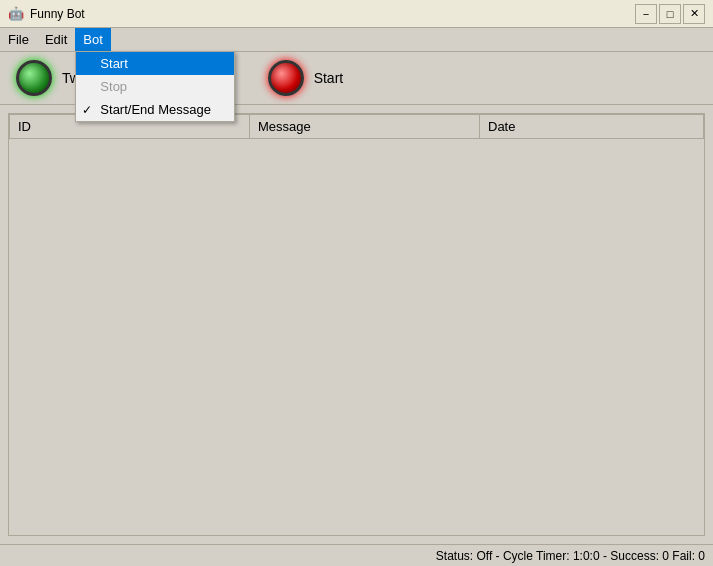  What do you see at coordinates (646, 14) in the screenshot?
I see `minimize-button: −` at bounding box center [646, 14].